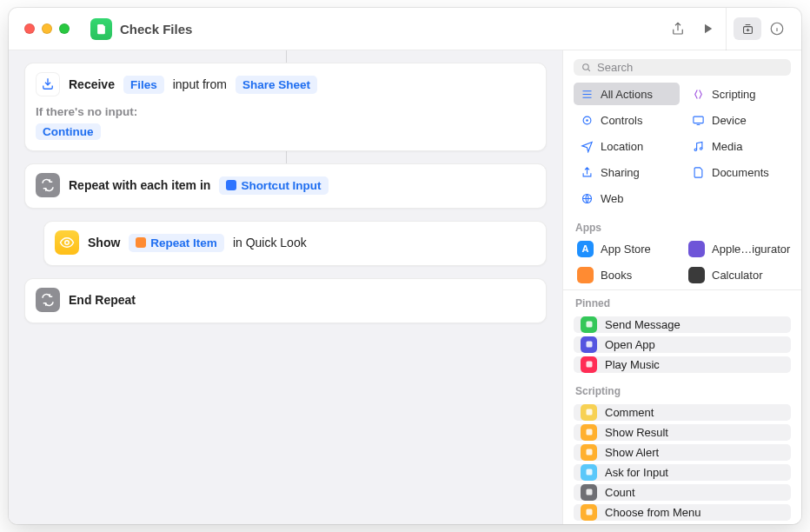  What do you see at coordinates (285, 301) in the screenshot?
I see `end-repeat-card: End Repeat` at bounding box center [285, 301].